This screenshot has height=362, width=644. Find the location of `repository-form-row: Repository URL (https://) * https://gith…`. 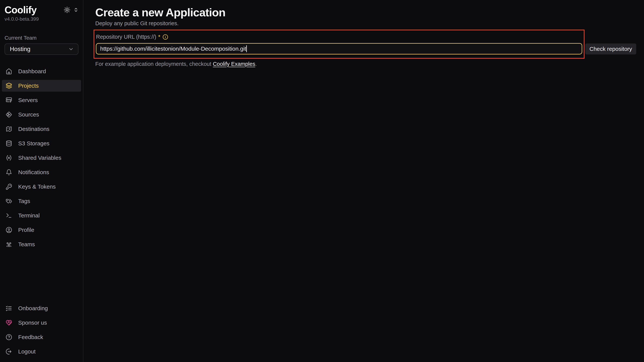

repository-form-row: Repository URL (https://) * https://gith… is located at coordinates (369, 44).